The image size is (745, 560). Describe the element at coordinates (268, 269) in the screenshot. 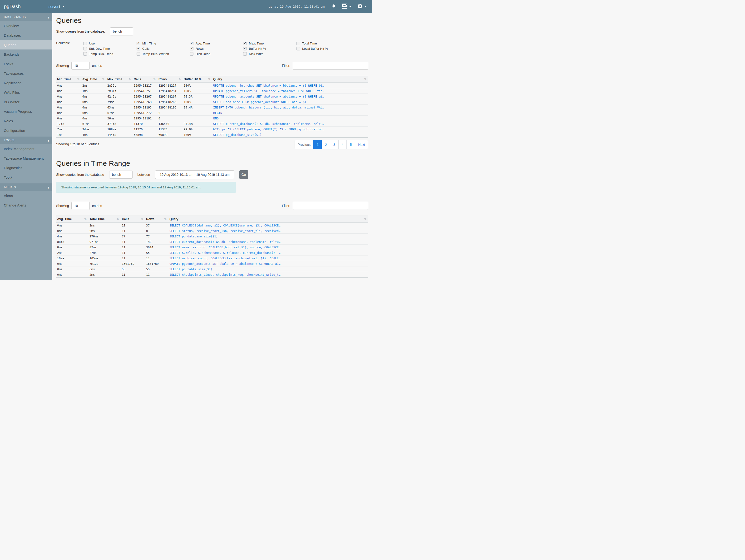

I see `query-link: SELECT pg_table_size($1)` at that location.